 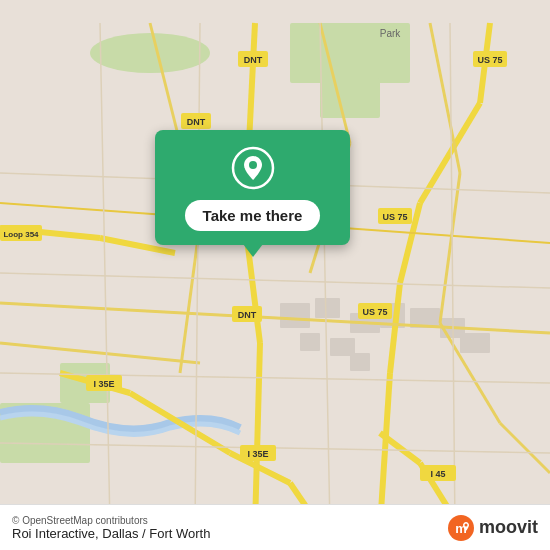 I want to click on take-me-there-button: Take me there, so click(x=253, y=216).